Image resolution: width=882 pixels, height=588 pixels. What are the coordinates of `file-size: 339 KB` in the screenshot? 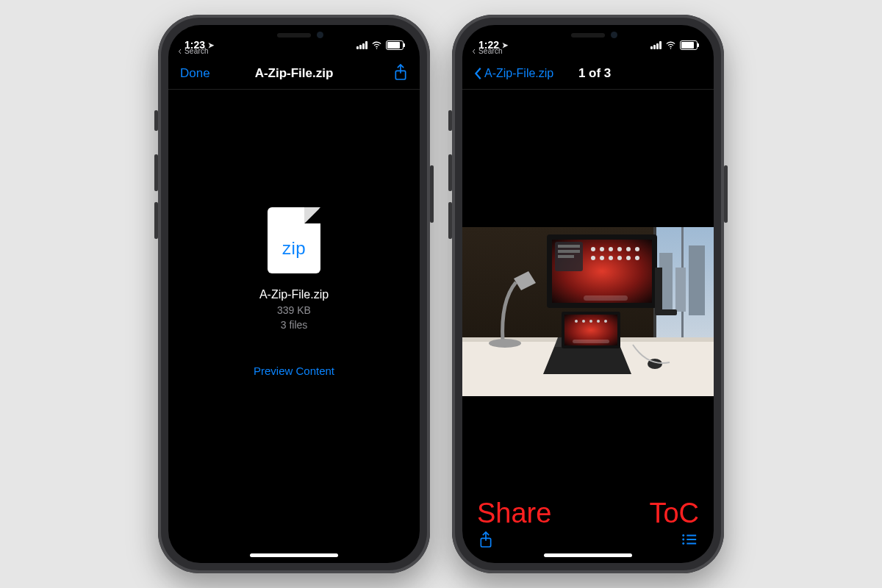 It's located at (294, 310).